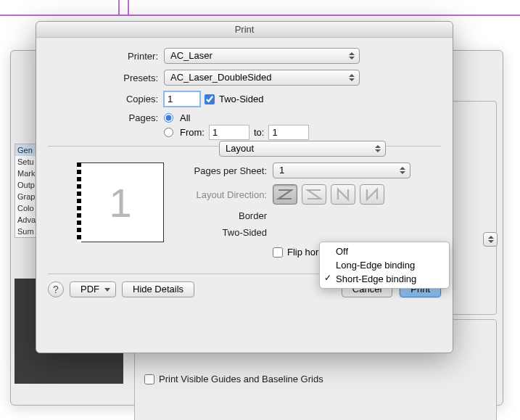 The image size is (520, 420). What do you see at coordinates (342, 170) in the screenshot?
I see `pages-per-sheet-popup: 1` at bounding box center [342, 170].